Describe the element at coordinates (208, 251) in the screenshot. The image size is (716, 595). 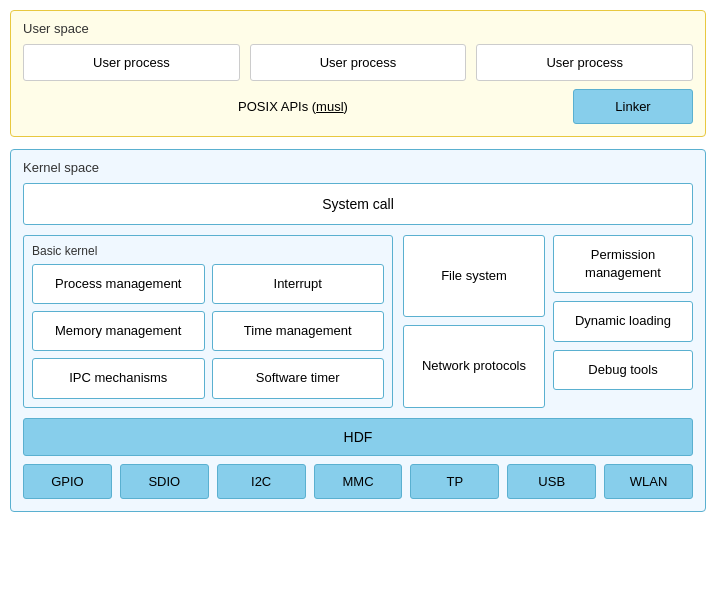
I see `basic-kernel-label: Basic kernel` at that location.